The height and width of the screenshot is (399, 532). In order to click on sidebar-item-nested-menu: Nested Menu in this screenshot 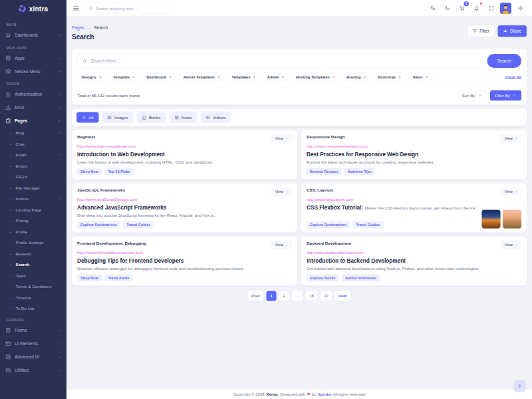, I will do `click(33, 71)`.